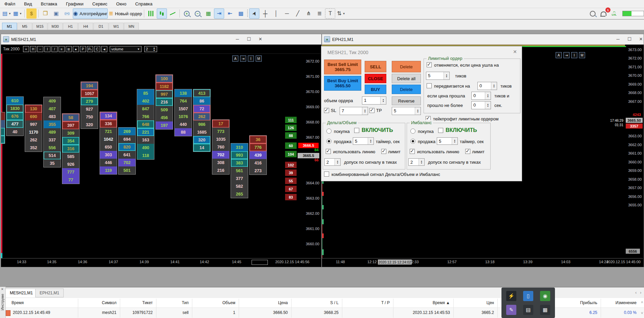 This screenshot has width=644, height=318. What do you see at coordinates (372, 110) in the screenshot?
I see `tp-checkbox` at bounding box center [372, 110].